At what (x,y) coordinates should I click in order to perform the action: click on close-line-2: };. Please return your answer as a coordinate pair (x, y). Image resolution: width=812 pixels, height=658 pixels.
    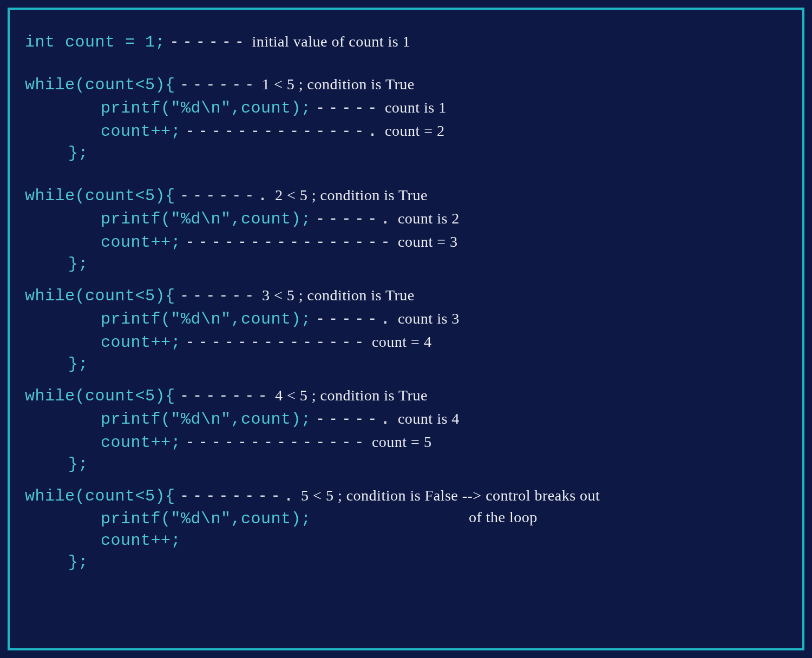
    Looking at the image, I should click on (406, 364).